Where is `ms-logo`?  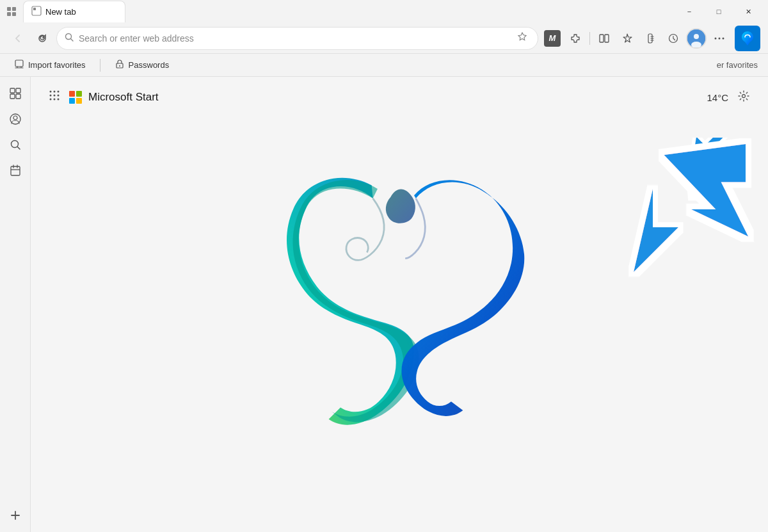
ms-logo is located at coordinates (76, 97).